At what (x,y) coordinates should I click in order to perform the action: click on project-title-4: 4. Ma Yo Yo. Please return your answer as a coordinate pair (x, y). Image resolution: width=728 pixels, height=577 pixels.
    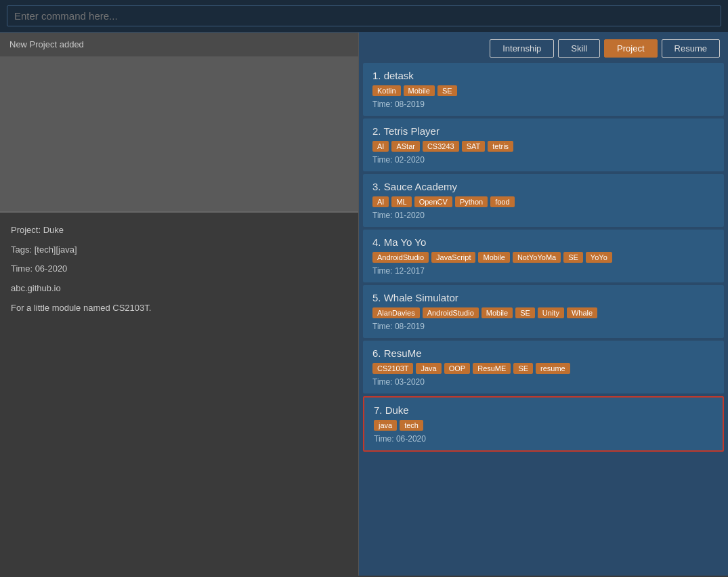
    Looking at the image, I should click on (543, 242).